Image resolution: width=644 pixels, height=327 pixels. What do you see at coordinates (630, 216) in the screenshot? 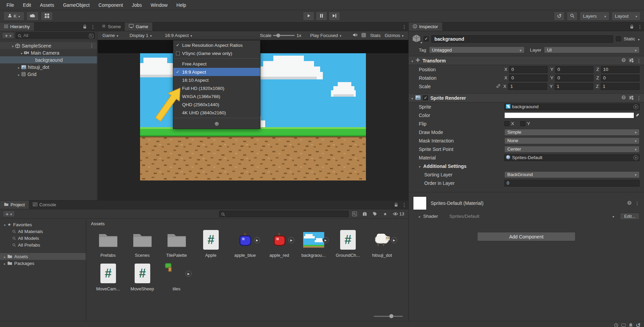
I see `shader-edit-button: Edit...` at bounding box center [630, 216].